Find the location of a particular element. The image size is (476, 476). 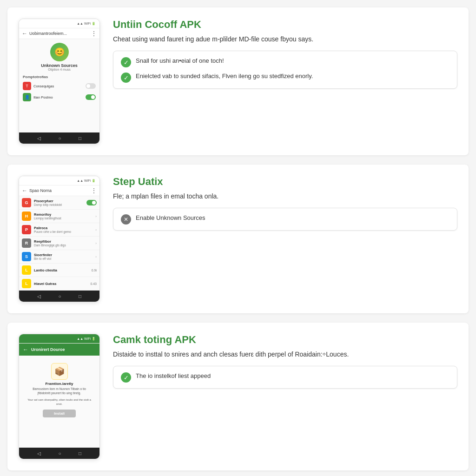

list-item-icon: T is located at coordinates (27, 86).